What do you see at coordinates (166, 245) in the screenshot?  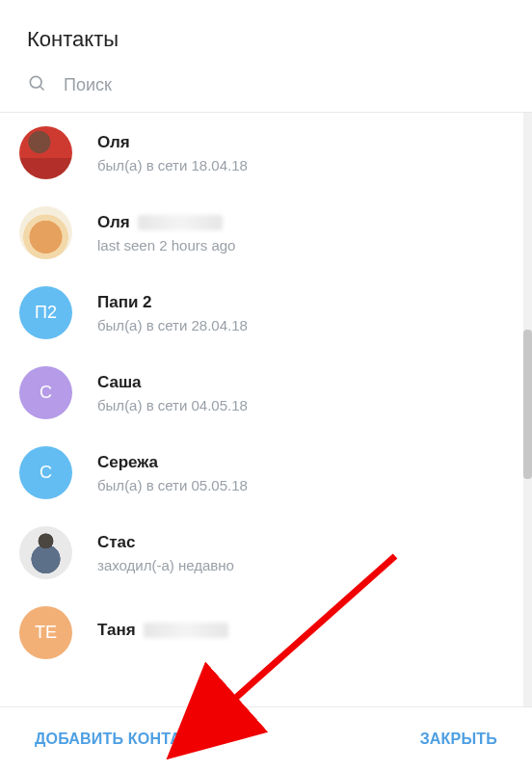 I see `contact-status: last seen 2 hours ago` at bounding box center [166, 245].